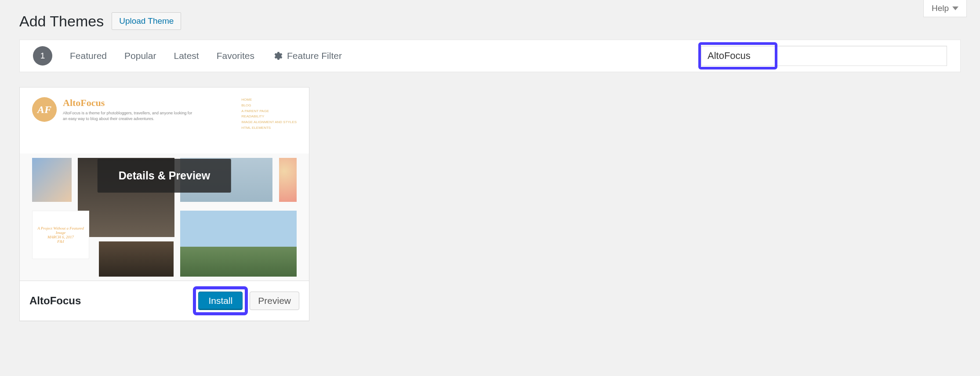 The width and height of the screenshot is (980, 376). Describe the element at coordinates (236, 56) in the screenshot. I see `filter-favorites: Favorites` at that location.